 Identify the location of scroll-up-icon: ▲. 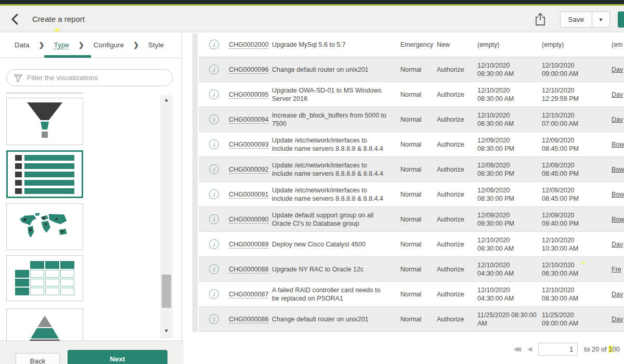
(166, 100).